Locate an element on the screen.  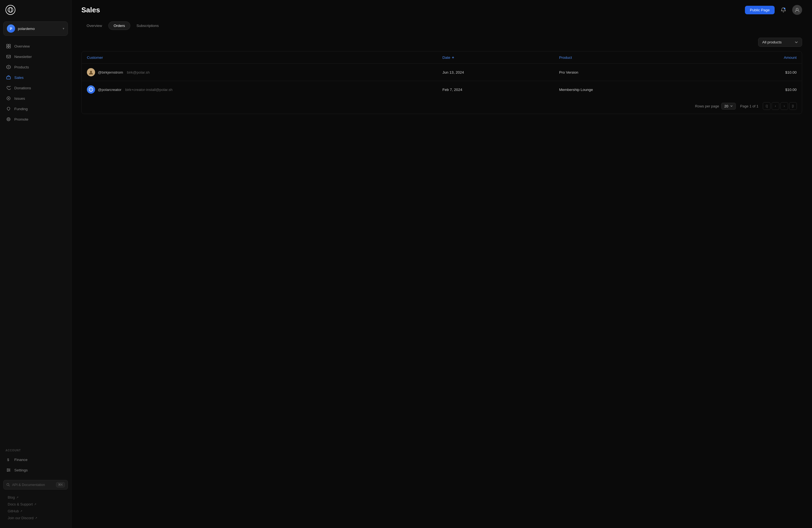
page-info: Page 1 of 1 is located at coordinates (750, 106).